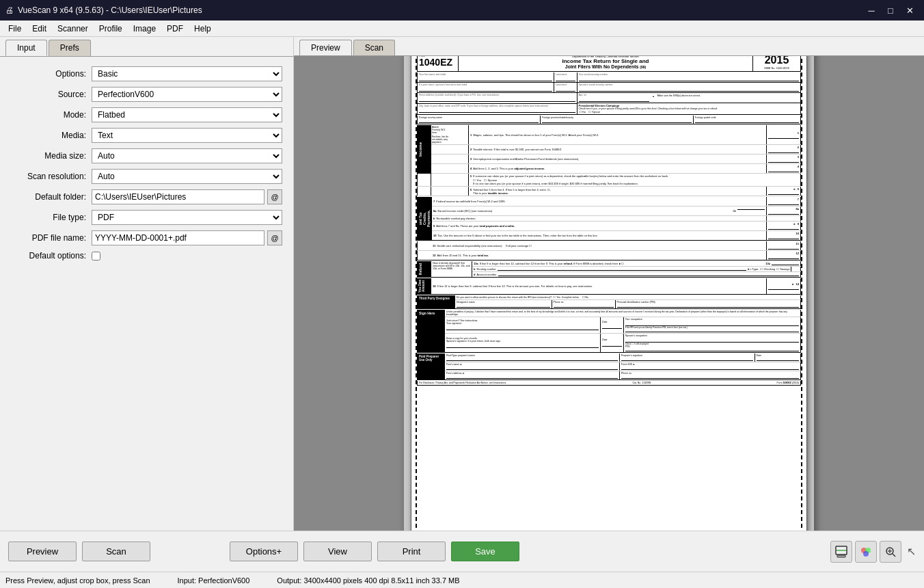 Image resolution: width=924 pixels, height=588 pixels. What do you see at coordinates (462, 29) in the screenshot?
I see `menu-bar: File Edit Scanner Profile Image PDF Help` at bounding box center [462, 29].